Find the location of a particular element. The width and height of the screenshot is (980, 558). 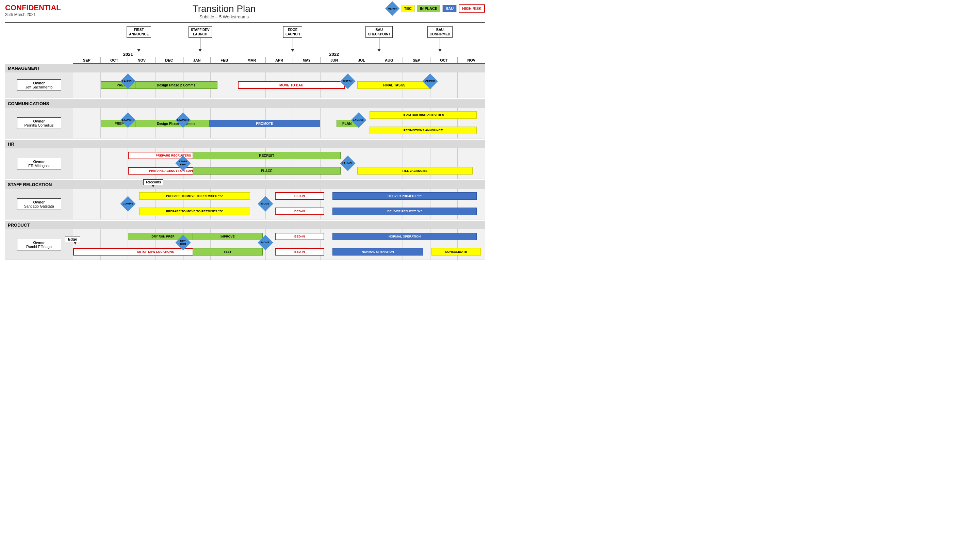

workstream-management: MANAGEMENT Owner Jeff Sacramento is located at coordinates (245, 81).